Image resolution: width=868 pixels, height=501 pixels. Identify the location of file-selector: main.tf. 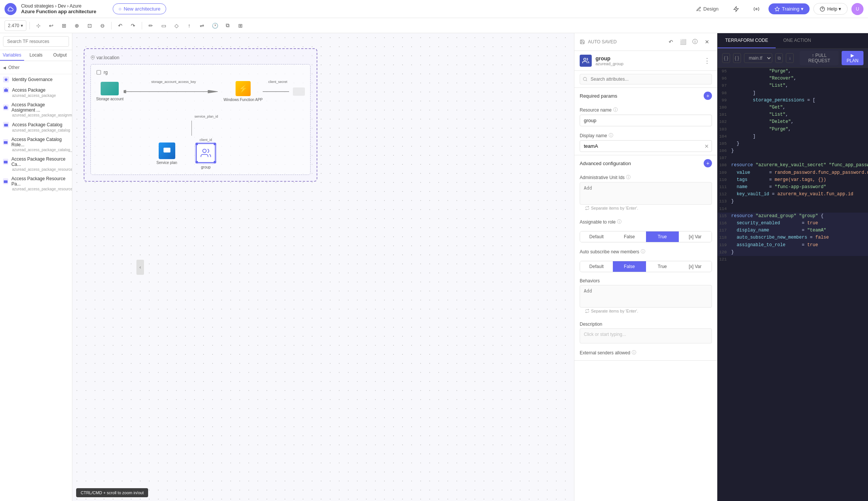
(758, 58).